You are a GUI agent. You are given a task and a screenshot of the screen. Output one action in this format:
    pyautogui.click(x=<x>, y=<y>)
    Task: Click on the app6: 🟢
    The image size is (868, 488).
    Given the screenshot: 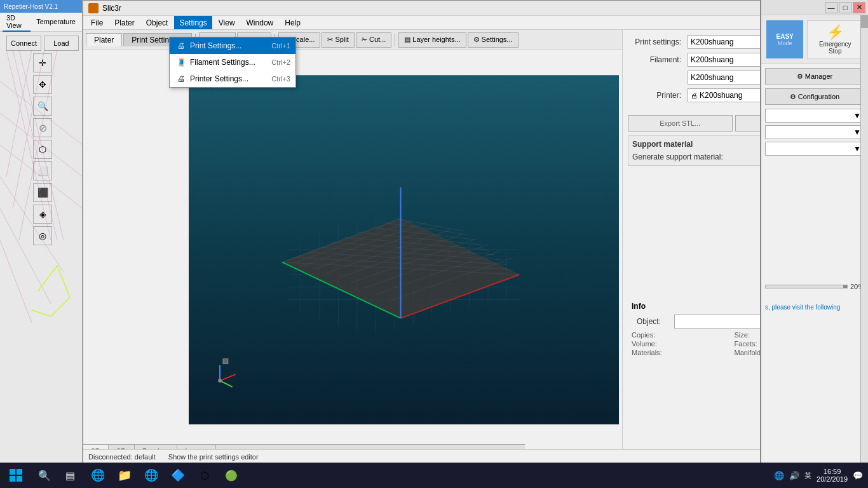 What is the action you would take?
    pyautogui.click(x=231, y=475)
    